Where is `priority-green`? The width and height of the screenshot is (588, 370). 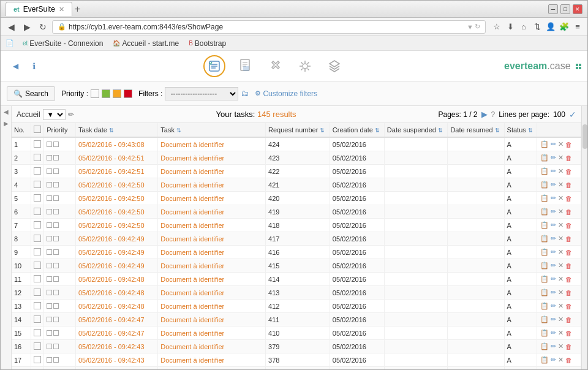
priority-green is located at coordinates (106, 94).